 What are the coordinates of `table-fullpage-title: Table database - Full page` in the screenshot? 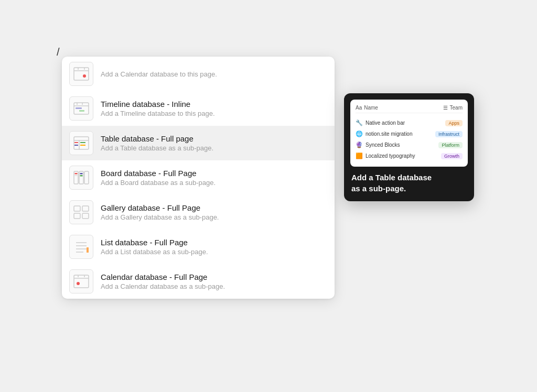 It's located at (157, 138).